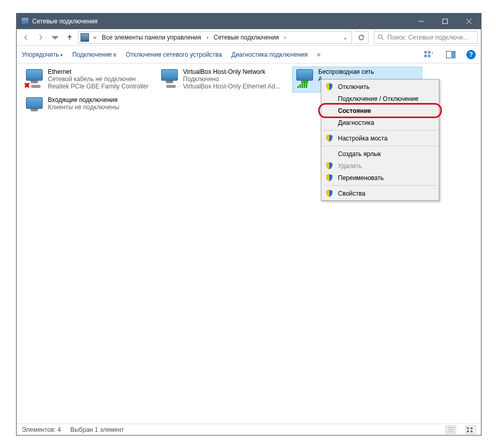  Describe the element at coordinates (97, 430) in the screenshot. I see `selection-count: Выбран 1 элемент` at that location.